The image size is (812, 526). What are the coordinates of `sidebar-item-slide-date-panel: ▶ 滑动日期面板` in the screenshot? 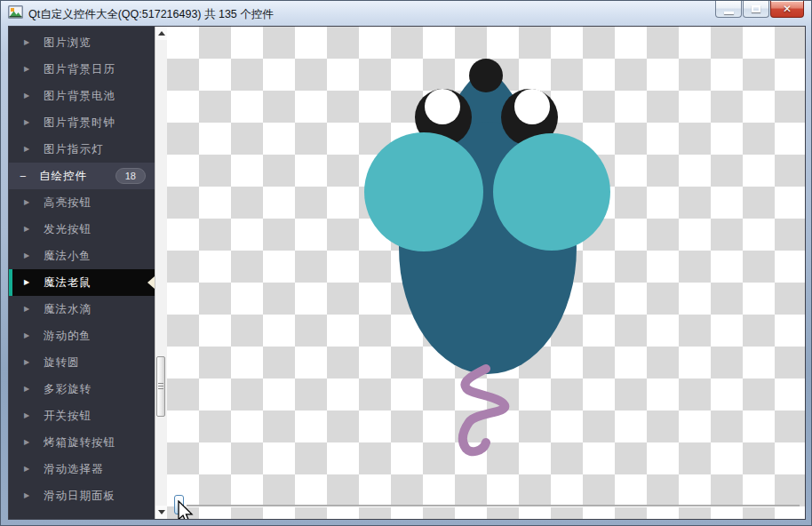 It's located at (82, 496).